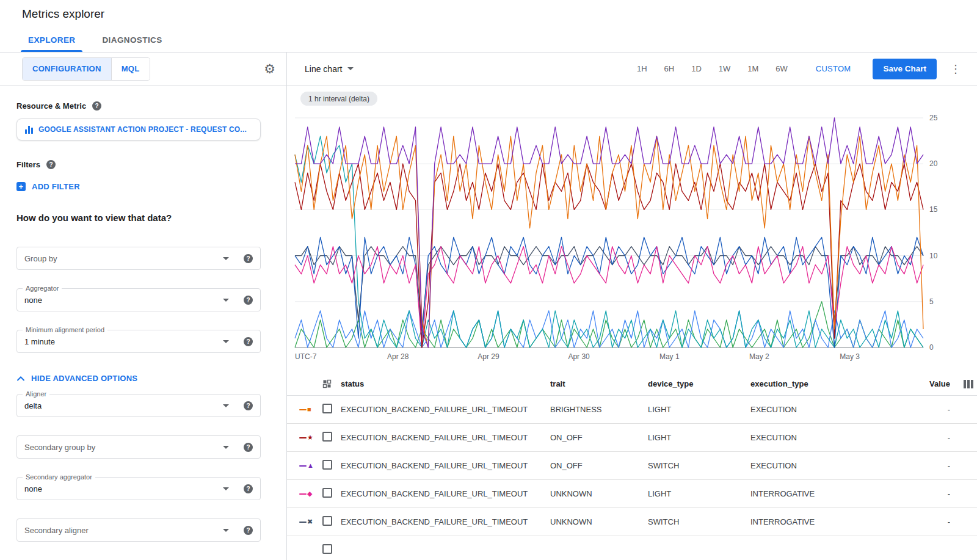 The height and width of the screenshot is (560, 977). What do you see at coordinates (311, 409) in the screenshot?
I see `series-marker: ■` at bounding box center [311, 409].